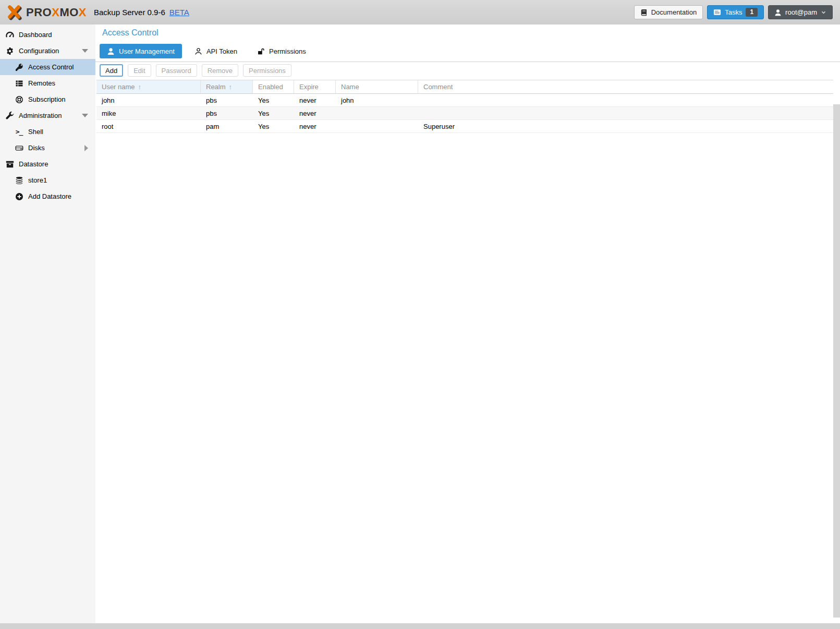 The width and height of the screenshot is (840, 629). I want to click on list-icon, so click(19, 83).